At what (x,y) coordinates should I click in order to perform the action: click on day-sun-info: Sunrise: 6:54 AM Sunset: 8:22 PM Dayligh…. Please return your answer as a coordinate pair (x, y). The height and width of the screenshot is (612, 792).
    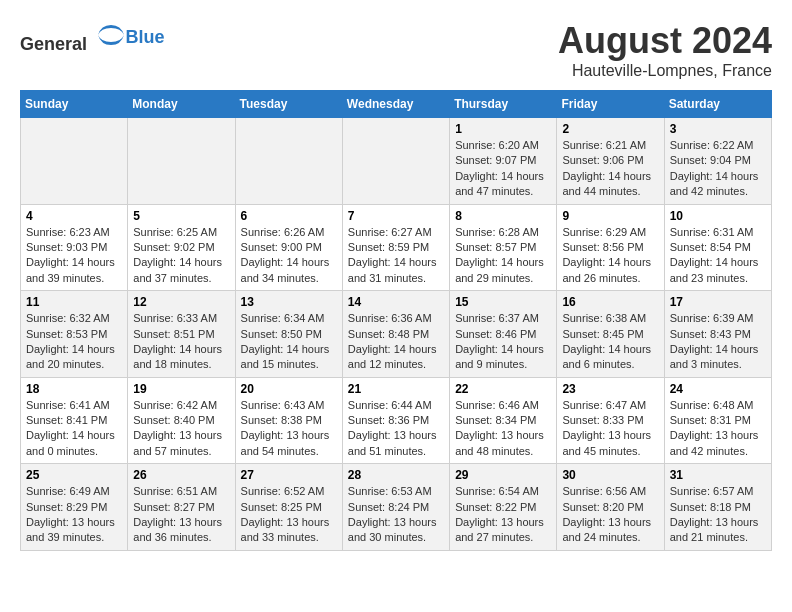
    Looking at the image, I should click on (503, 515).